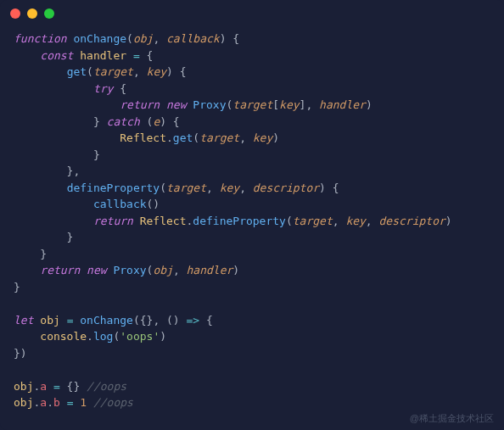  I want to click on code-line: },, so click(252, 171).